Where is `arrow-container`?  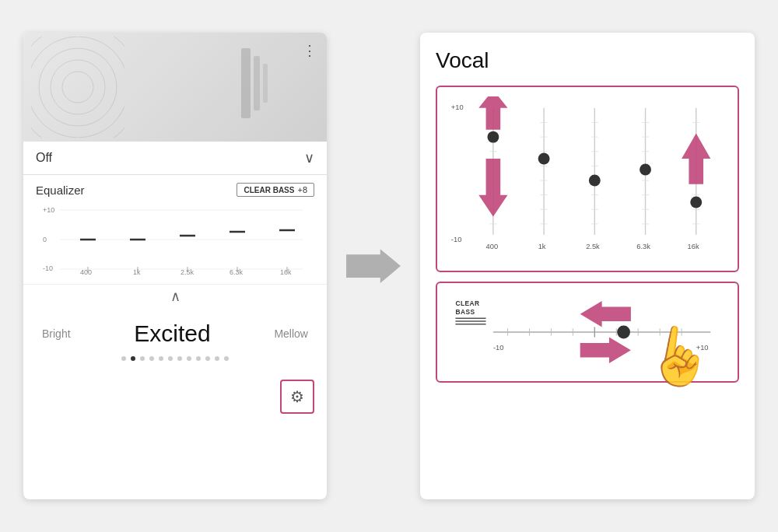 arrow-container is located at coordinates (373, 266).